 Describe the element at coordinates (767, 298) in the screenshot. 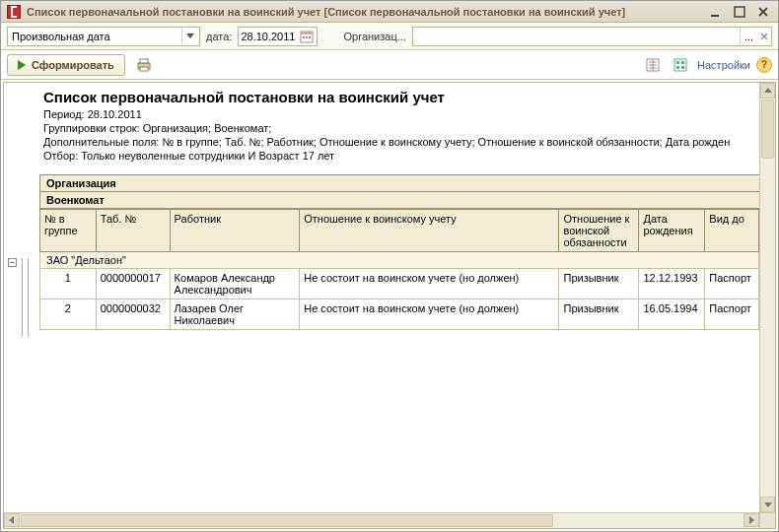

I see `vertical-scrollbar` at that location.